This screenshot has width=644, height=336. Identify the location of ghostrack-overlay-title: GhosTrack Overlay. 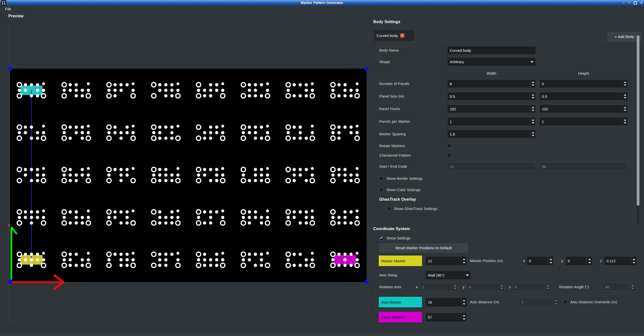
(398, 199).